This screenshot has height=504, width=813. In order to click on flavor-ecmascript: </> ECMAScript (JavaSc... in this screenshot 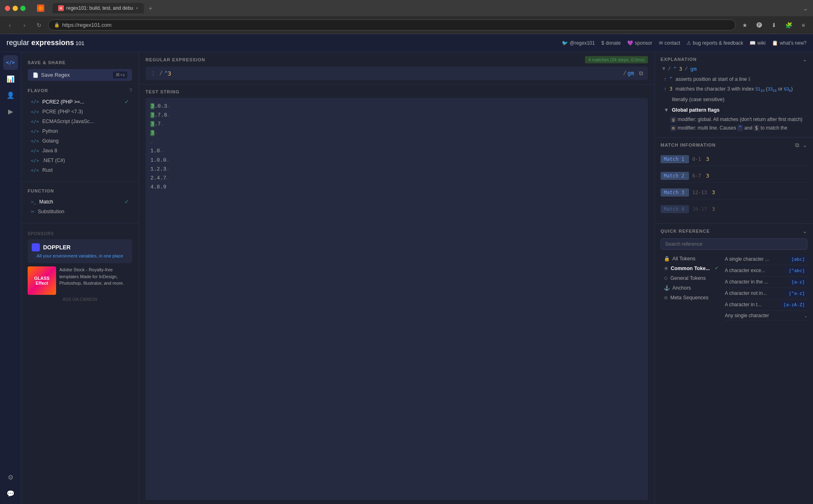, I will do `click(80, 121)`.